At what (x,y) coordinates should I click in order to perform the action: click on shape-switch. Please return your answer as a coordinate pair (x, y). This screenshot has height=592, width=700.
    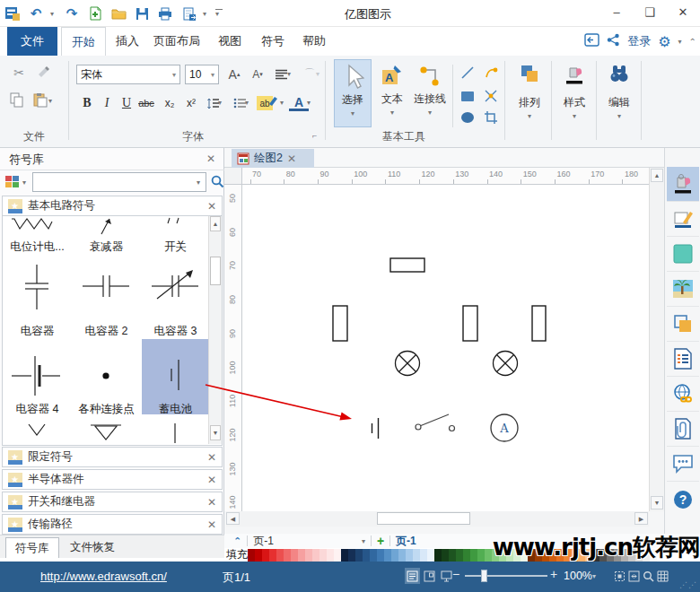
    Looking at the image, I should click on (435, 423).